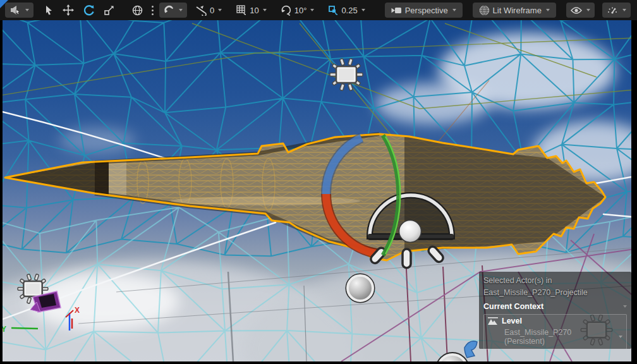 This screenshot has width=637, height=364. Describe the element at coordinates (346, 10) in the screenshot. I see `scale-snap-control: 0.25` at that location.